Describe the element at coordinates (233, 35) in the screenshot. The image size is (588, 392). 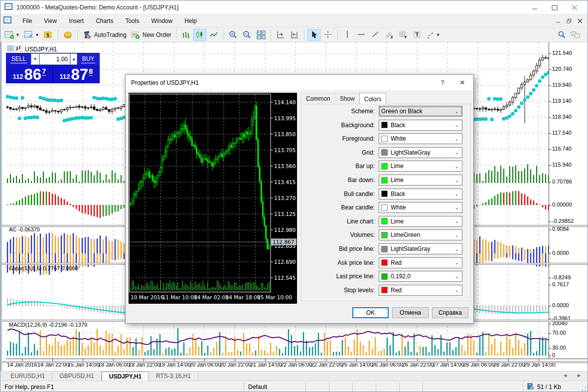
I see `zoom-in-button` at that location.